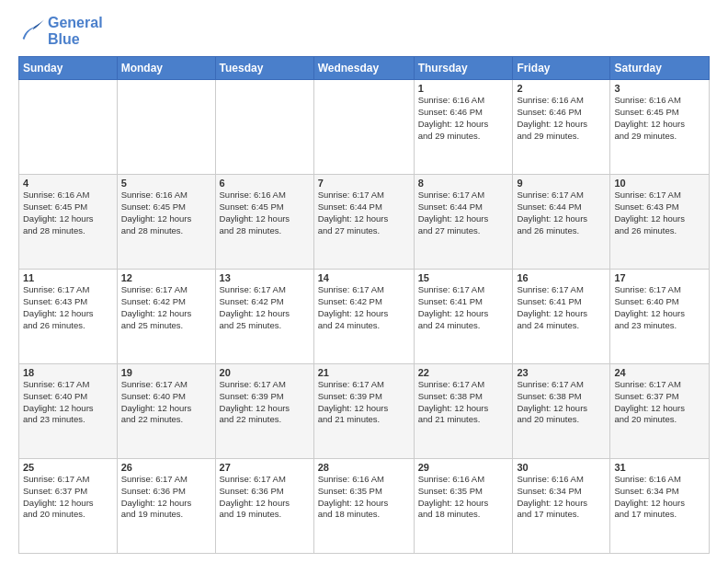  I want to click on weekday-header-tuesday: Tuesday, so click(265, 68).